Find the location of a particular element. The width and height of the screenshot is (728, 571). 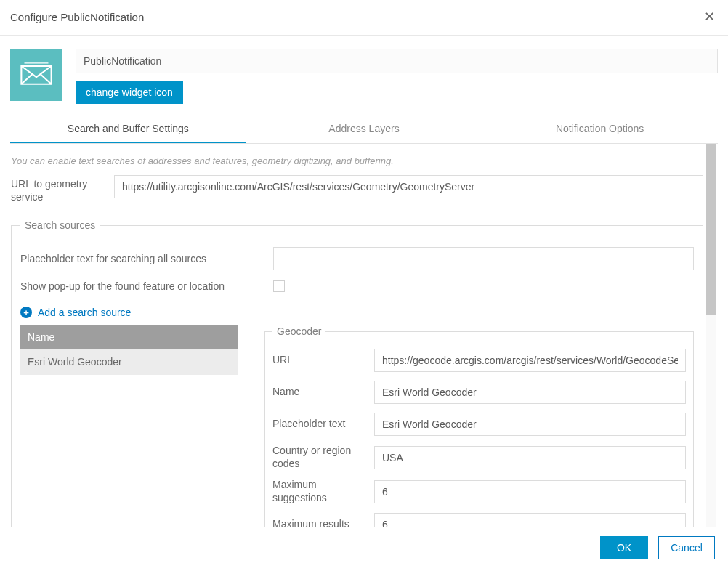

ok-button: OK is located at coordinates (624, 548).